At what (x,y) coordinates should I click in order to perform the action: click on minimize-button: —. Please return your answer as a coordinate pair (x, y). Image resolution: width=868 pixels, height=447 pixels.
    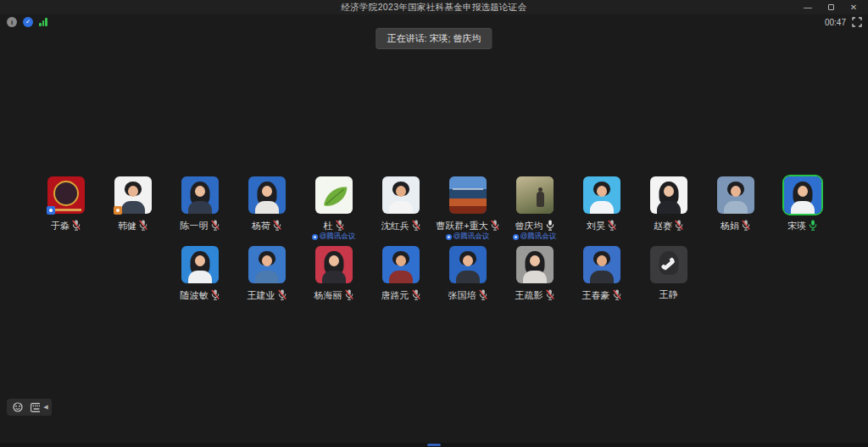
    Looking at the image, I should click on (808, 7).